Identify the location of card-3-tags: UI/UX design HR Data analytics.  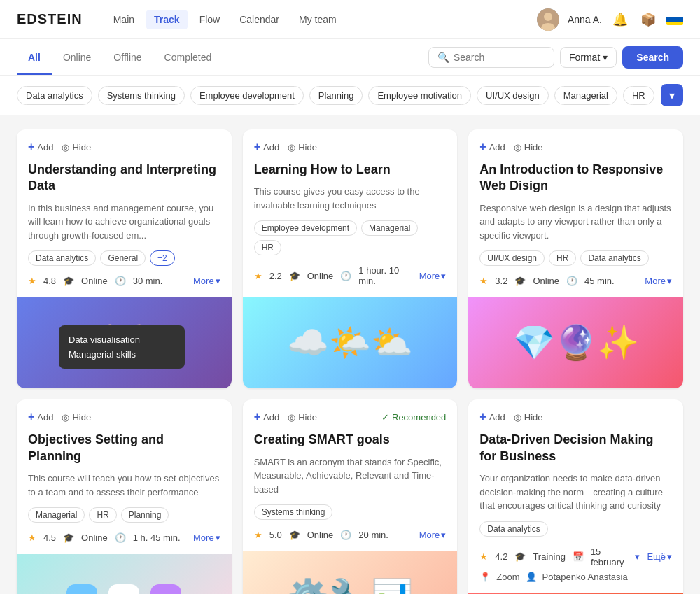
(575, 258).